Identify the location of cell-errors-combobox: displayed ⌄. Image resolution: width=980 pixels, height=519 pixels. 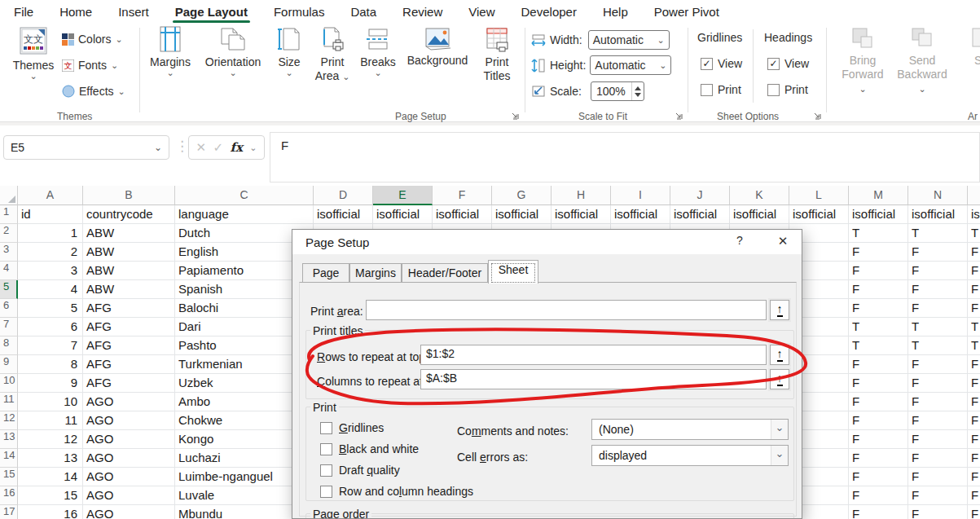
(690, 455).